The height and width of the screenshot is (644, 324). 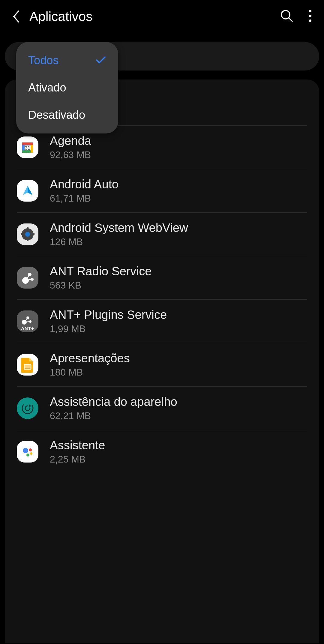 What do you see at coordinates (57, 115) in the screenshot?
I see `dropdown-label: Desativado` at bounding box center [57, 115].